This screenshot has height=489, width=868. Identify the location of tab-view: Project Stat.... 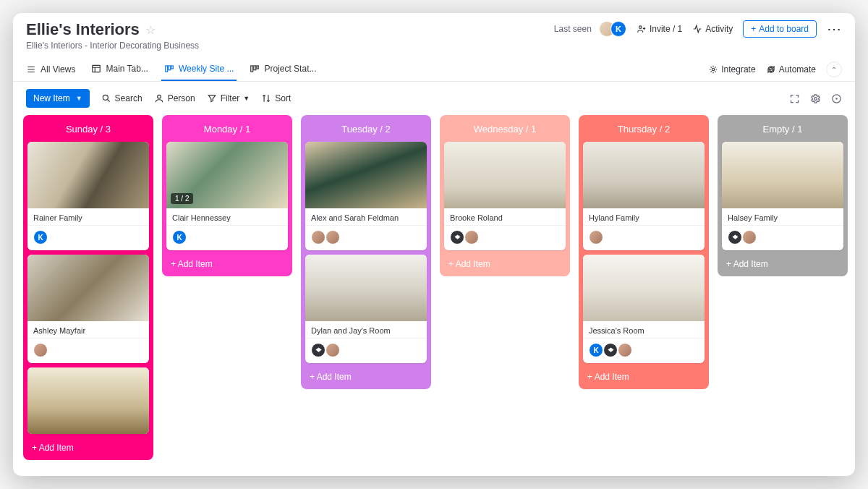
(283, 69).